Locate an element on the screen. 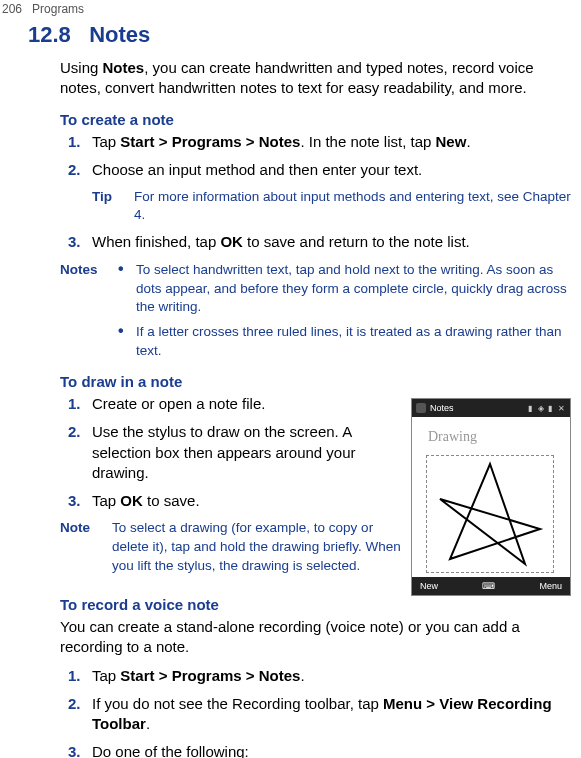 The width and height of the screenshot is (581, 758). draw-step-2: 2. Use the stylus to draw on the screen.… is located at coordinates (220, 452).